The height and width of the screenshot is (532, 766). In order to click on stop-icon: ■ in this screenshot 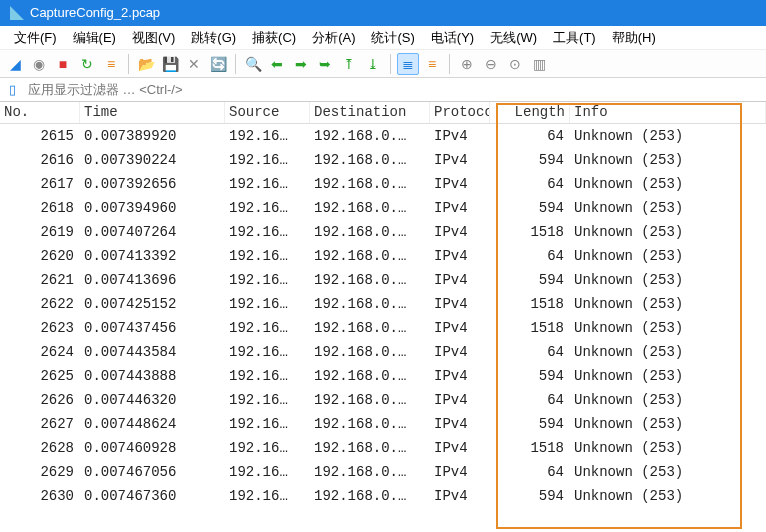, I will do `click(63, 64)`.